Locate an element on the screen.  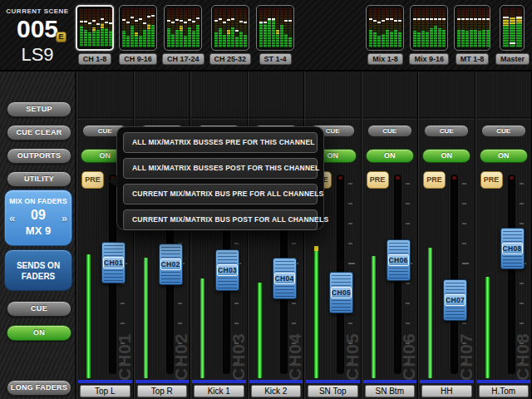
channel-name-plate: Top L is located at coordinates (105, 391).